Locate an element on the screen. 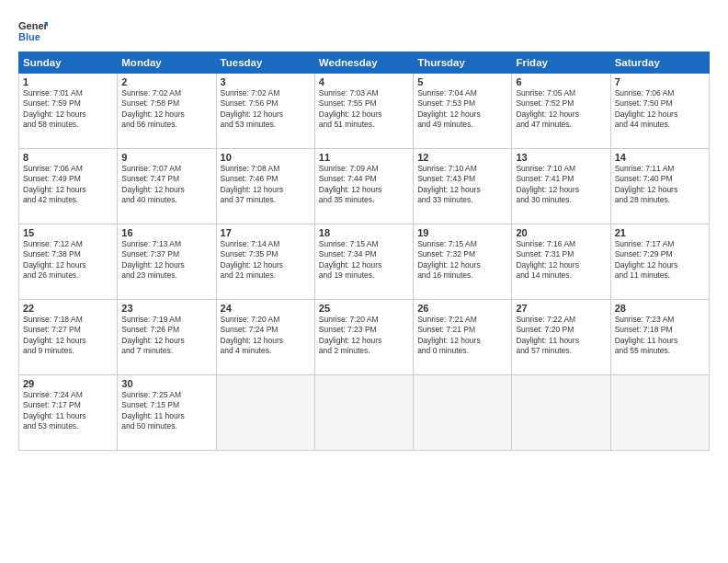 This screenshot has height=563, width=728. calendar-cell: 23Sunrise: 7:19 AM Sunset: 7:26 PM Dayli… is located at coordinates (167, 338).